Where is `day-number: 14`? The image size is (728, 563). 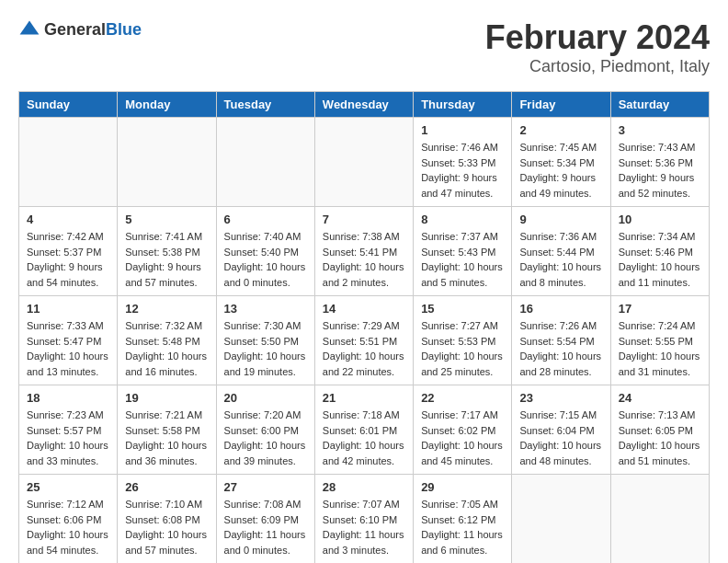 day-number: 14 is located at coordinates (364, 309).